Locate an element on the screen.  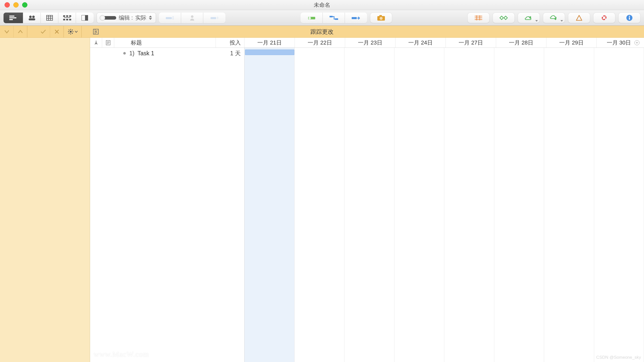
date-header-5: 一月 28日 is located at coordinates (521, 43).